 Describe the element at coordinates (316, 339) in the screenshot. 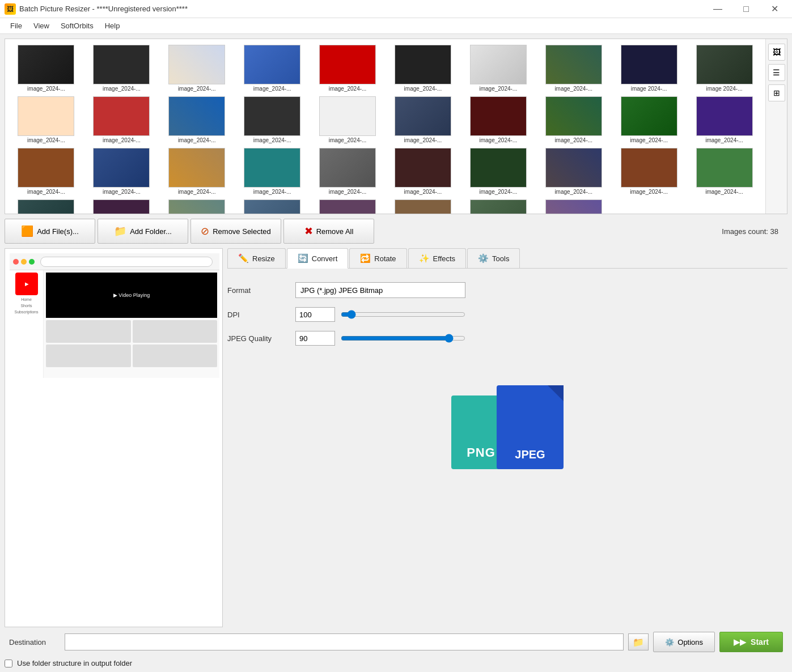

I see `jpeg-quality-input` at that location.